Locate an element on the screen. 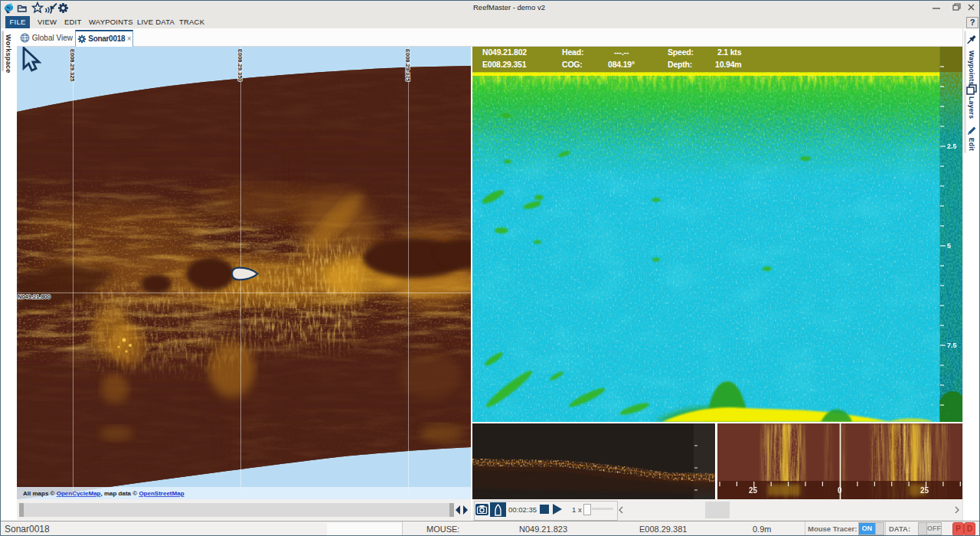 This screenshot has width=980, height=536. svg-text: 10.94m is located at coordinates (728, 64).